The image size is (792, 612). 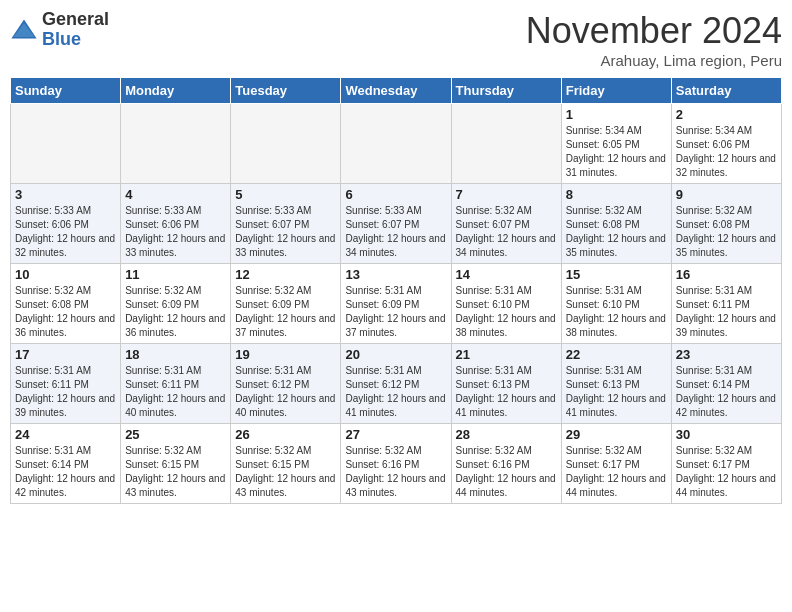 What do you see at coordinates (616, 304) in the screenshot?
I see `day-cell: 15Sunrise: 5:31 AM Sunset: 6:10 PM Dayli…` at bounding box center [616, 304].